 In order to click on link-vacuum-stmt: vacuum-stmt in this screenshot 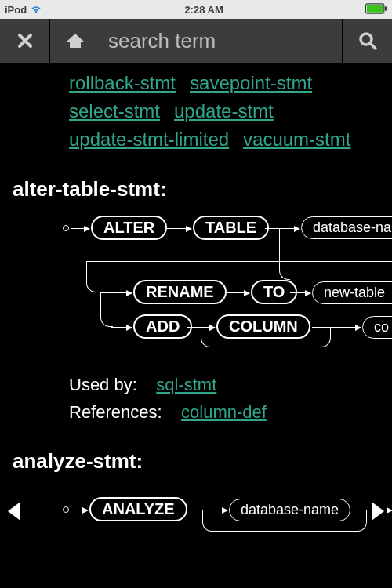, I will do `click(296, 140)`.